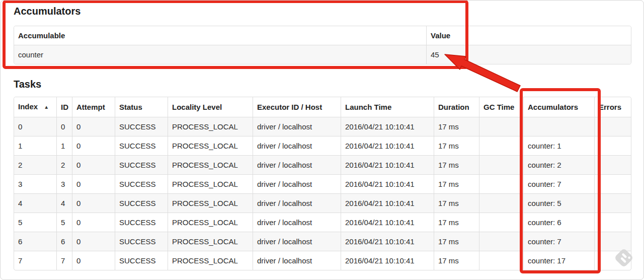 The width and height of the screenshot is (644, 280). Describe the element at coordinates (28, 107) in the screenshot. I see `index-column-label: Index` at that location.